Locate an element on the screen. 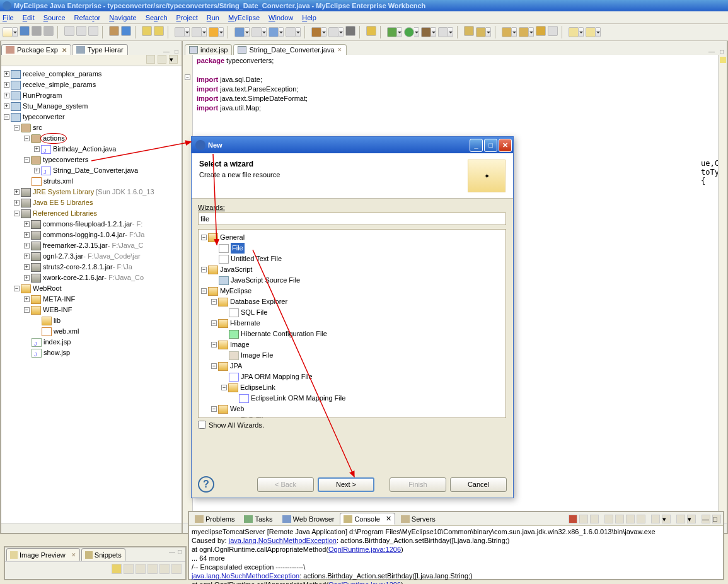 This screenshot has height=584, width=728. cut-icon is located at coordinates (69, 31).